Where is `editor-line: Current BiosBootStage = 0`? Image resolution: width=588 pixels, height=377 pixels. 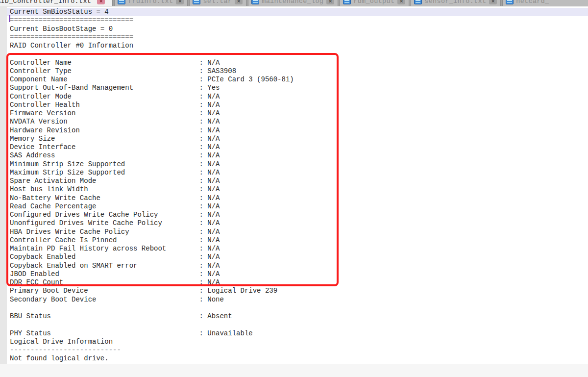 editor-line: Current BiosBootStage = 0 is located at coordinates (297, 29).